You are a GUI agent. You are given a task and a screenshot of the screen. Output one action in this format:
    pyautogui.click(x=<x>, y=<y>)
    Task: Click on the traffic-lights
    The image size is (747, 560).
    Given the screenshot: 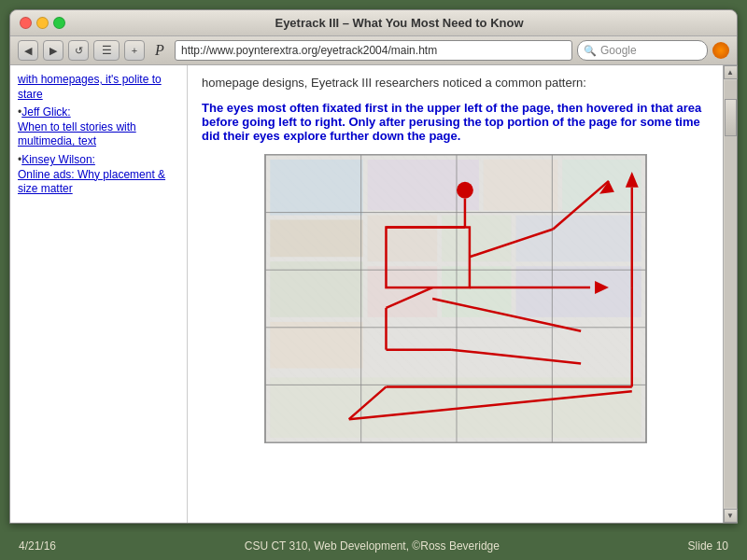 What is the action you would take?
    pyautogui.click(x=43, y=22)
    